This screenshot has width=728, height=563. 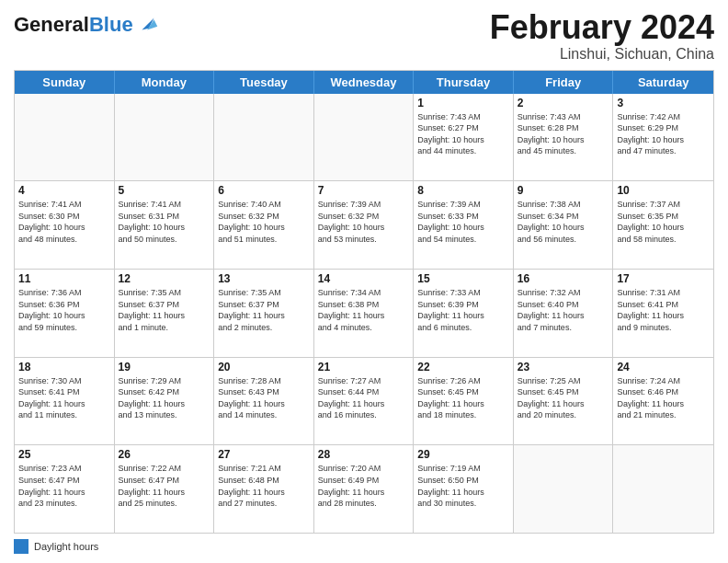 I want to click on logo: GeneralBlue, so click(x=87, y=25).